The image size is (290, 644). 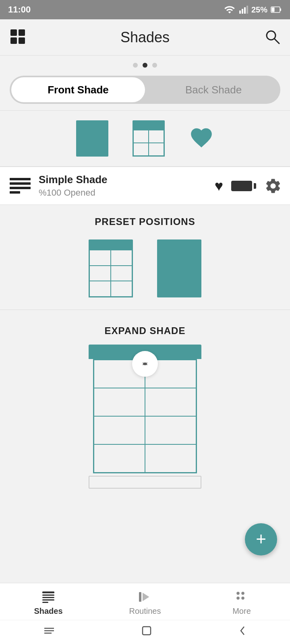 I want to click on back-shade-button: Back Shade, so click(x=213, y=90).